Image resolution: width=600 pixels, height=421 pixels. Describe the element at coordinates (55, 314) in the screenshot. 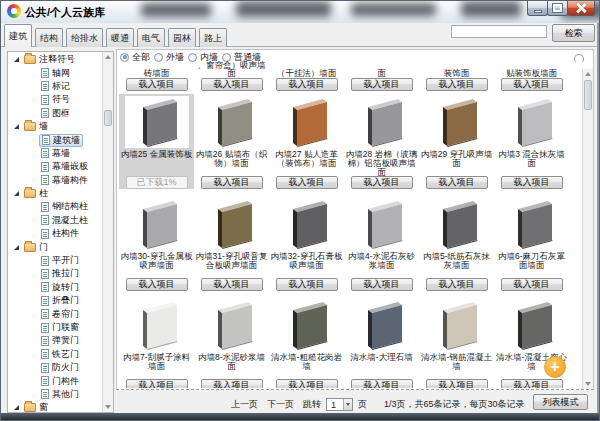

I see `tree-item: 卷帘门` at that location.